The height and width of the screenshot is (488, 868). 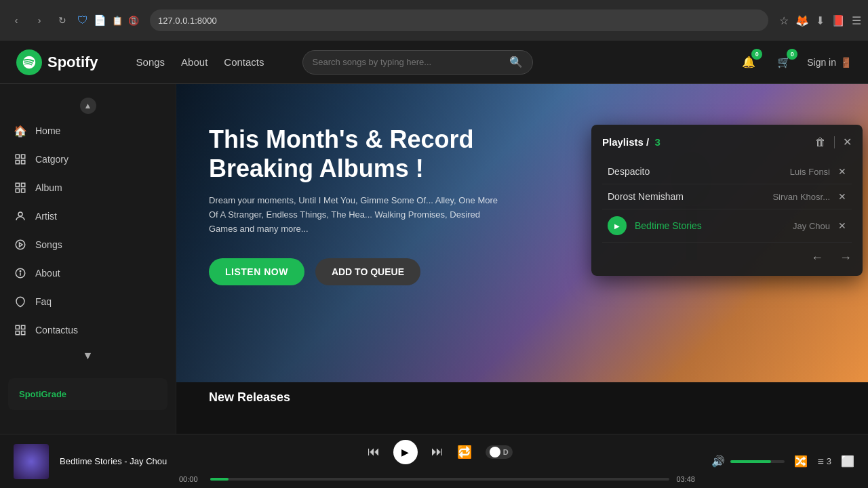 I want to click on notifications-badge: 0, so click(x=757, y=54).